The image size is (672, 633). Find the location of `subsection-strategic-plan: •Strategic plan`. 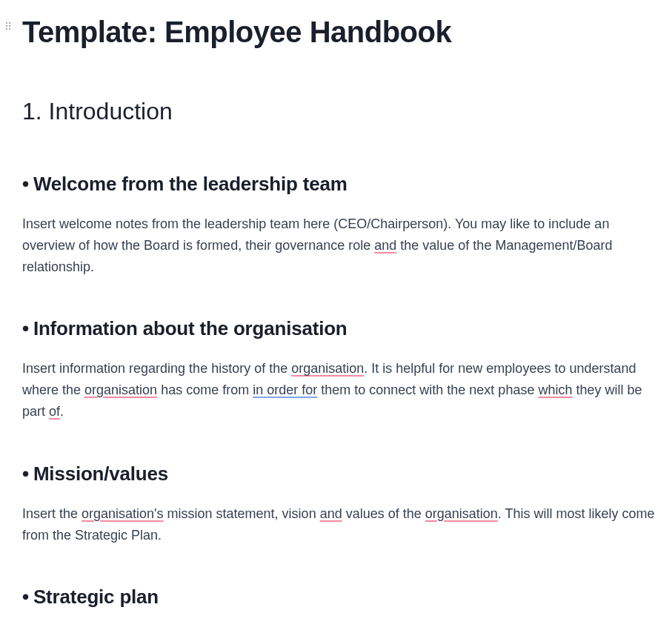

subsection-strategic-plan: •Strategic plan is located at coordinates (339, 597).